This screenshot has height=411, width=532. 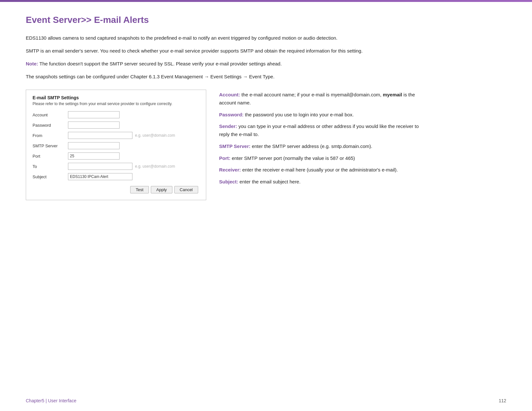 What do you see at coordinates (322, 115) in the screenshot?
I see `desc-password: Password: the password you use to login …` at bounding box center [322, 115].